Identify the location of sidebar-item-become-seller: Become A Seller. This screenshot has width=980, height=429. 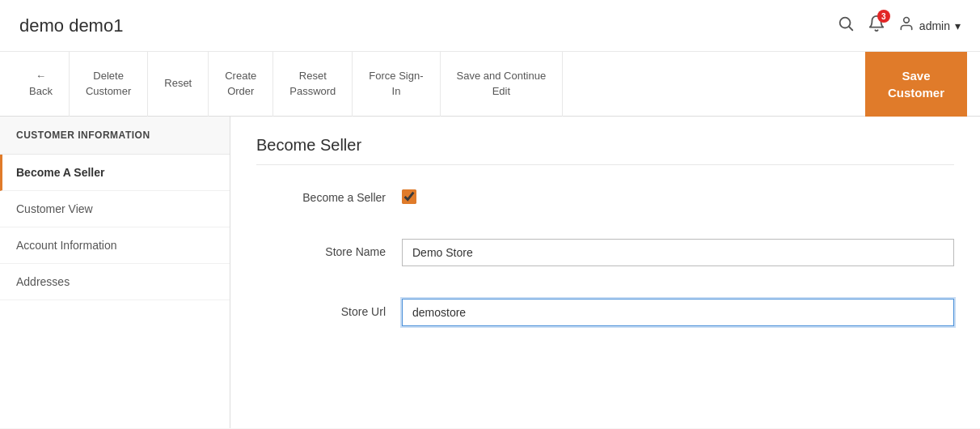
(115, 173).